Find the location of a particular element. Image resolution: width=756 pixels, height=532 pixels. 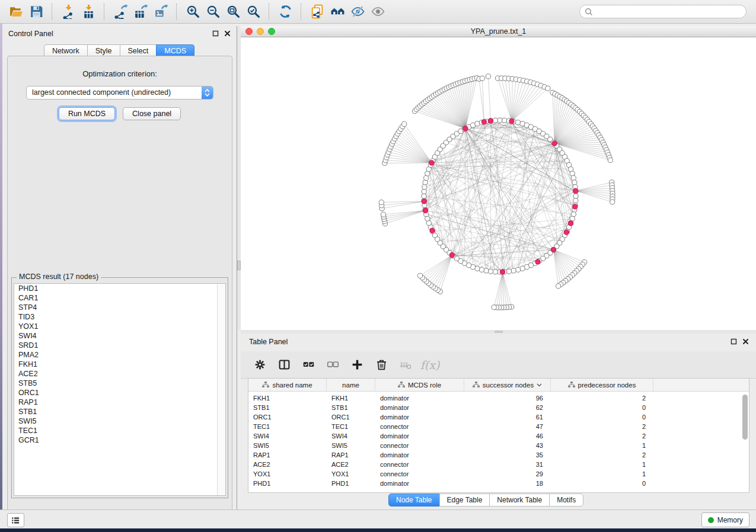

toggle-column-panel-button is located at coordinates (284, 365).